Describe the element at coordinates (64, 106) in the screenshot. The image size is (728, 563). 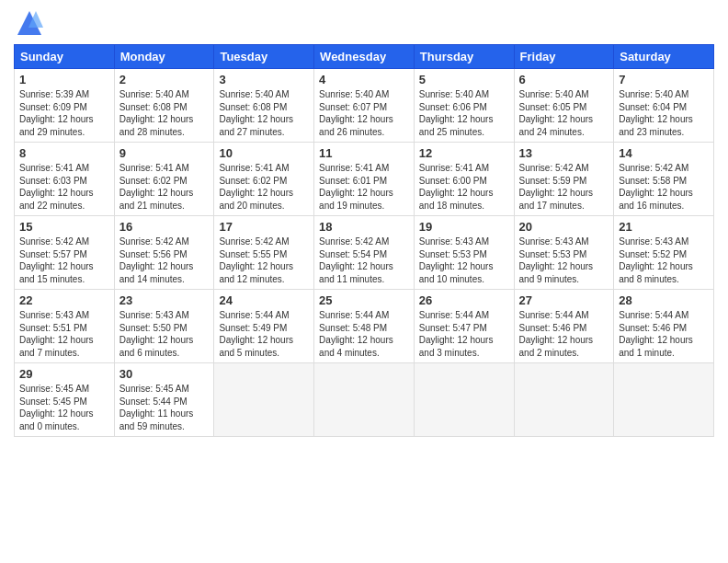
I see `calendar-day: 1Sunrise: 5:39 AM Sunset: 6:09 PM Daylig…` at that location.